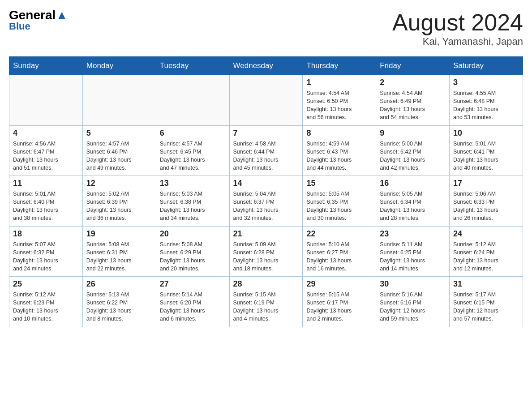  Describe the element at coordinates (486, 257) in the screenshot. I see `day-info: Sunrise: 5:12 AMSunset: 6:24 PMDaylight:…` at that location.